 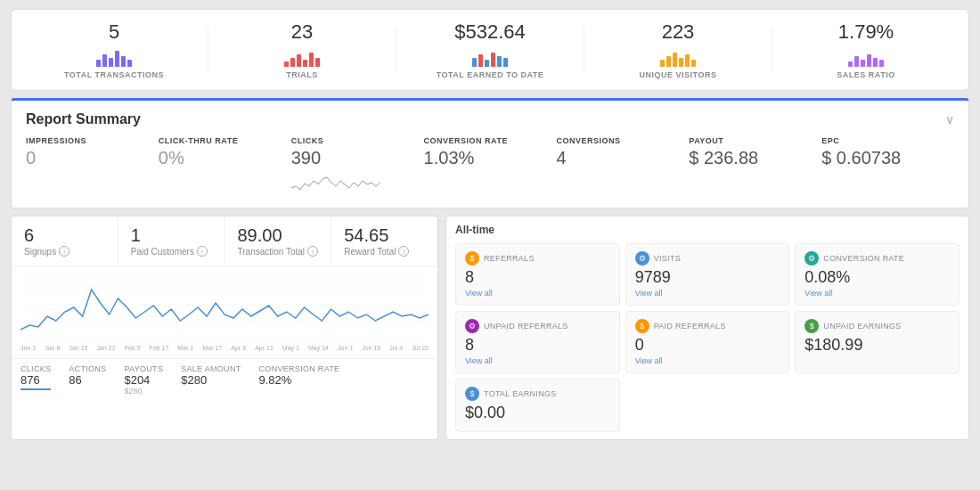 I want to click on bottom-stat-label-conversion-rate-bottom: Conversion Rate, so click(x=299, y=369).